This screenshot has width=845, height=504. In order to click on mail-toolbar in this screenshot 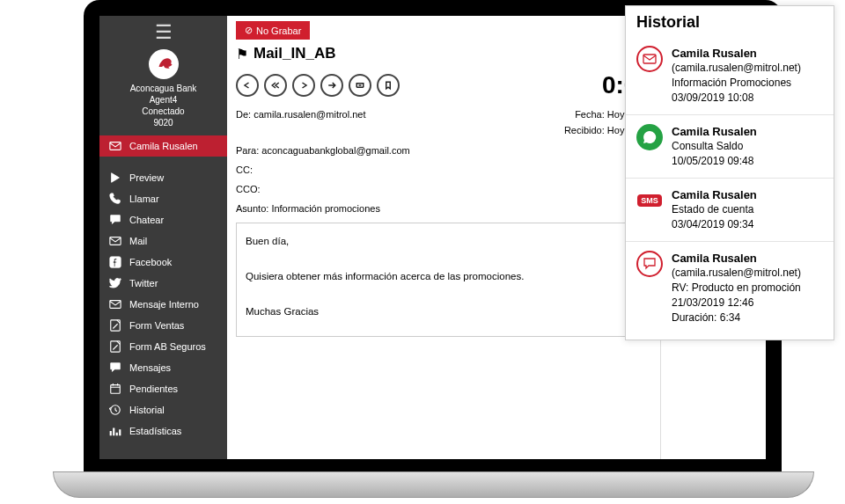, I will do `click(318, 85)`.